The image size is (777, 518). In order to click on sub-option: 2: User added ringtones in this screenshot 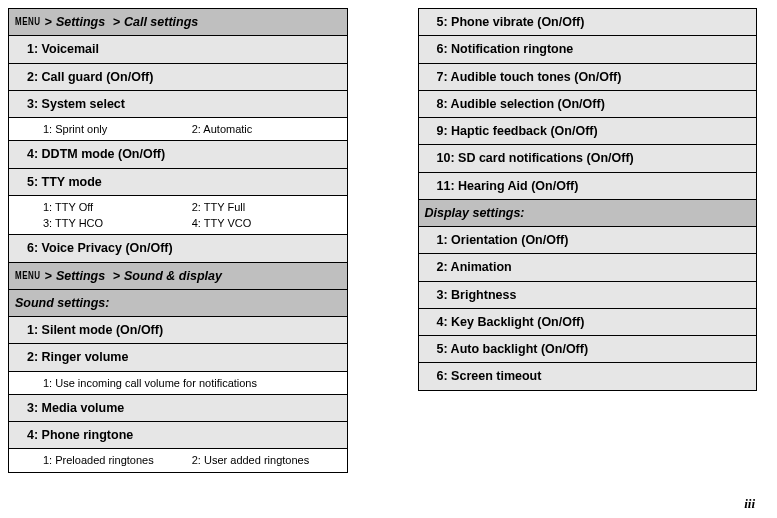, I will do `click(266, 460)`.